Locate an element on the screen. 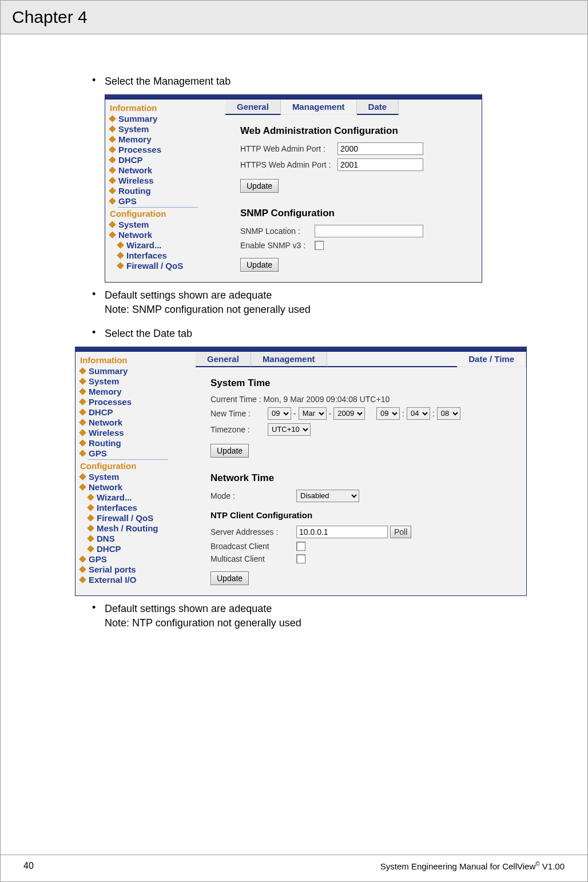 This screenshot has height=882, width=588. snmp-location-label: SNMP Location : is located at coordinates (277, 231).